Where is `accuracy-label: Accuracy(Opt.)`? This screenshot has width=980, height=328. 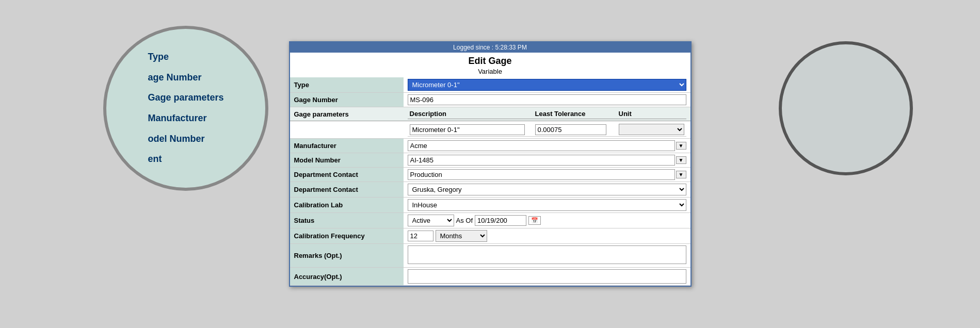
accuracy-label: Accuracy(Opt.) is located at coordinates (347, 276).